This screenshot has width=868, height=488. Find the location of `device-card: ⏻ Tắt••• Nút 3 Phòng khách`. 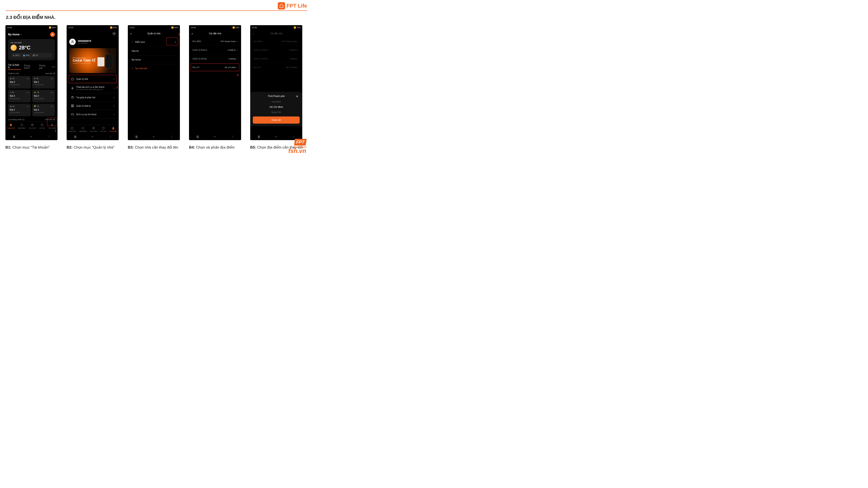

device-card: ⏻ Tắt••• Nút 3 Phòng khách is located at coordinates (20, 82).